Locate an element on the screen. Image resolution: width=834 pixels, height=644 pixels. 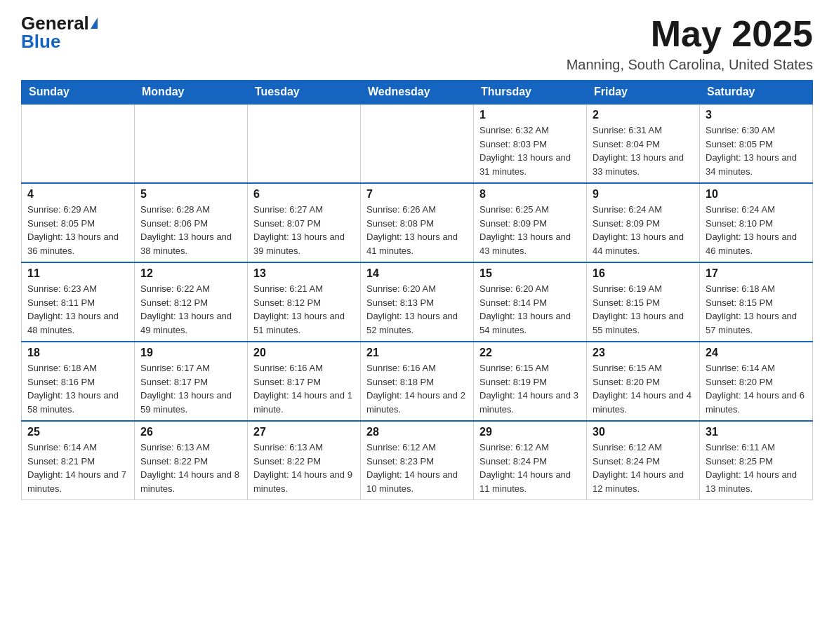
day-info: Sunrise: 6:18 AMSunset: 8:15 PMDaylight:… is located at coordinates (756, 309).